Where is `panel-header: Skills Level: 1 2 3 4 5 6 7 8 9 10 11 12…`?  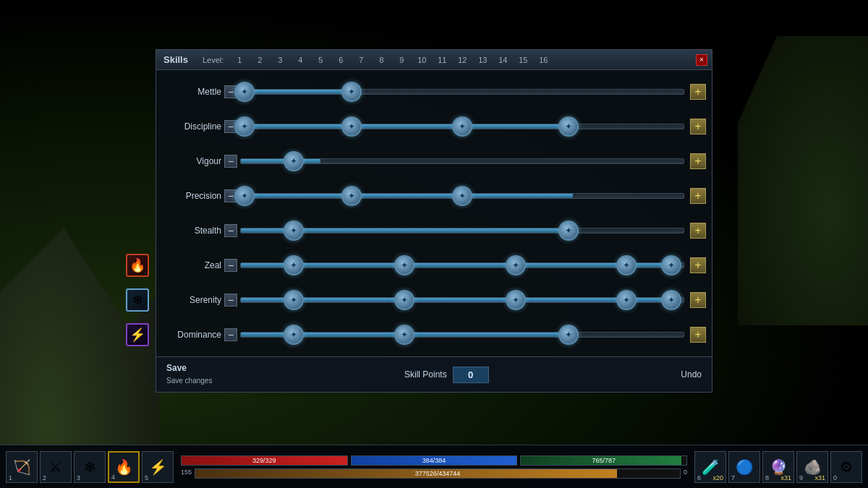
panel-header: Skills Level: 1 2 3 4 5 6 7 8 9 10 11 12… is located at coordinates (434, 60).